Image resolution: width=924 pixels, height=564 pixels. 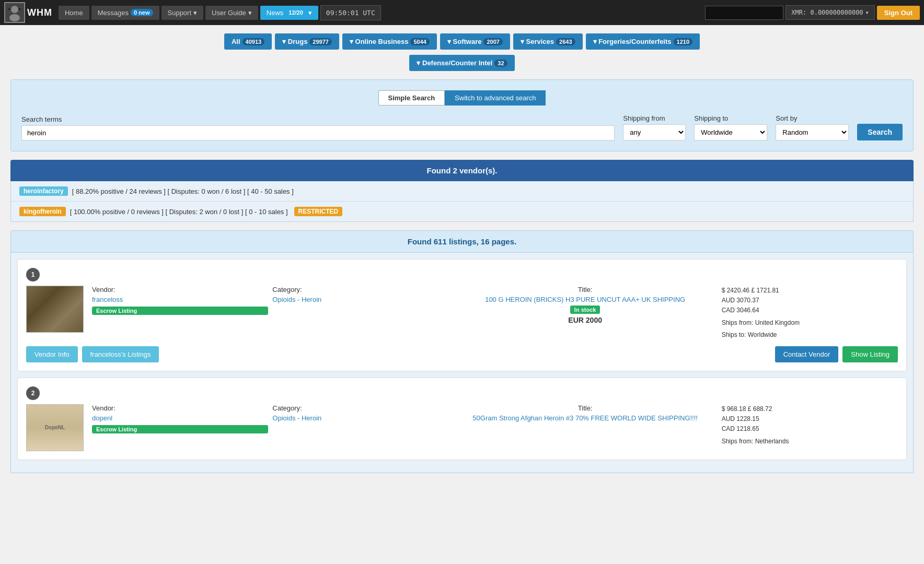 I want to click on vendors-list: heroinfactory [ 88.20% positive / 24 rev…, so click(x=462, y=202).